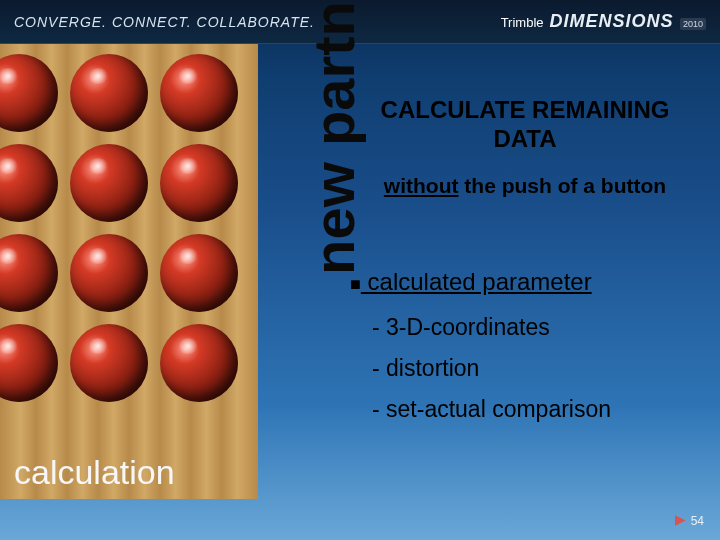 The width and height of the screenshot is (720, 540). What do you see at coordinates (563, 186) in the screenshot?
I see `subhead-rest: the push of a button` at bounding box center [563, 186].